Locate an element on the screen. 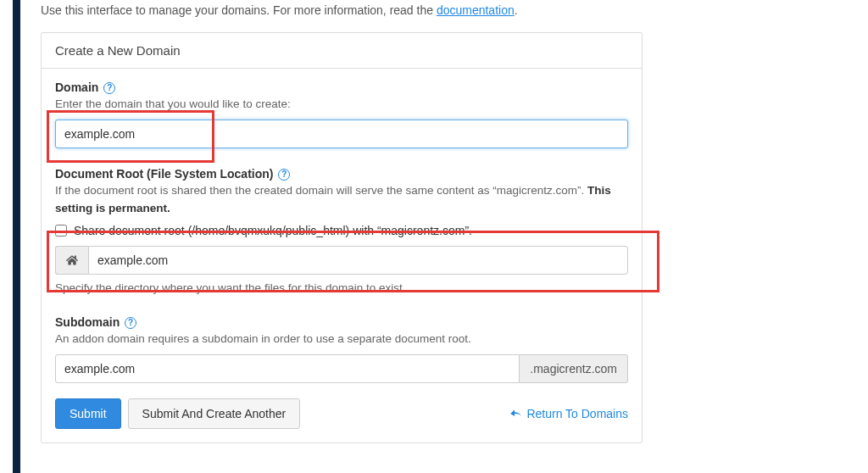 This screenshot has width=868, height=473. share-docroot-row: Share document root (/home/bvqmxukq/publ… is located at coordinates (342, 231).